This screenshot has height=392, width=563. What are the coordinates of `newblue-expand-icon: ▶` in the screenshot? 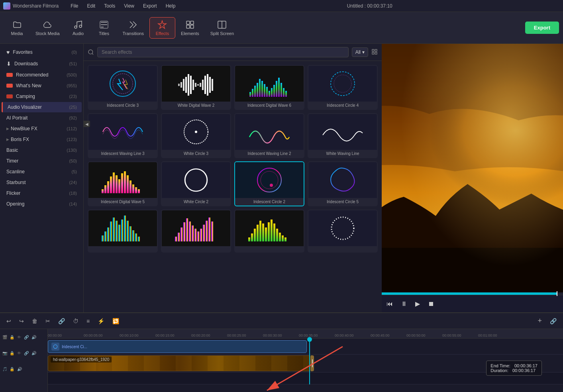 It's located at (8, 129).